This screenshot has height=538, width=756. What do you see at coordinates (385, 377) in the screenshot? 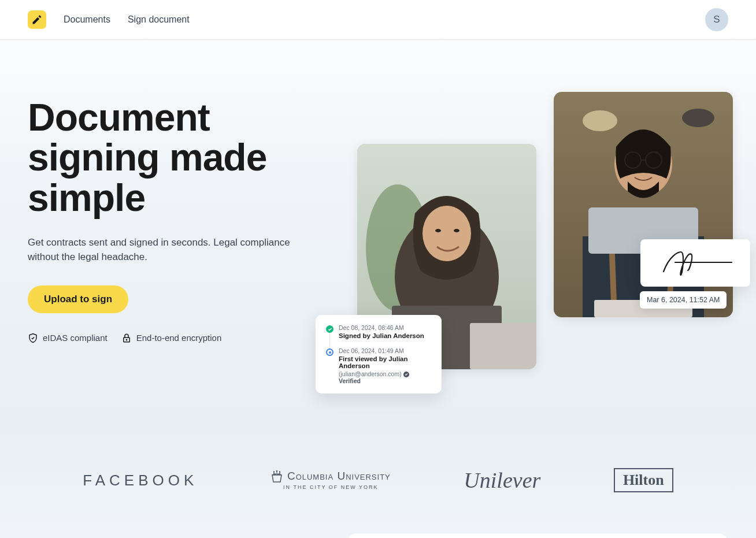
I see `activity-sub: (julian@anderson.com) Verified` at bounding box center [385, 377].